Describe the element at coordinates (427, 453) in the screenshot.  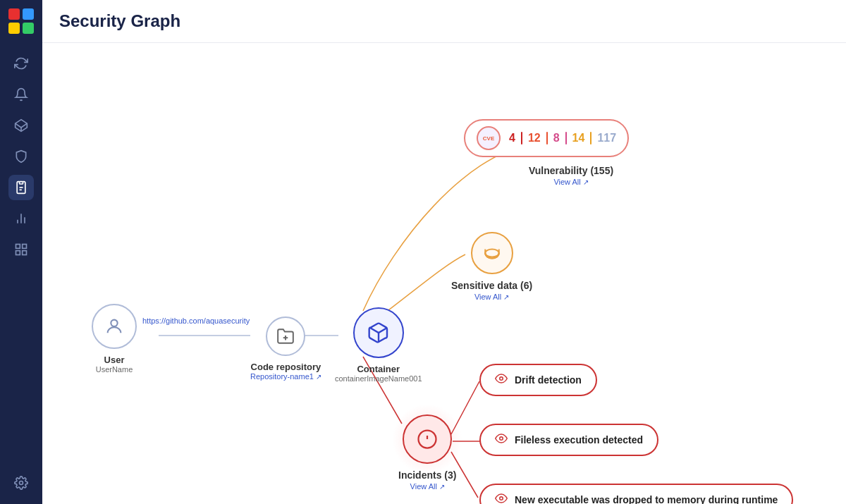
I see `incidents-node: Incidents (3) View All ↗` at that location.